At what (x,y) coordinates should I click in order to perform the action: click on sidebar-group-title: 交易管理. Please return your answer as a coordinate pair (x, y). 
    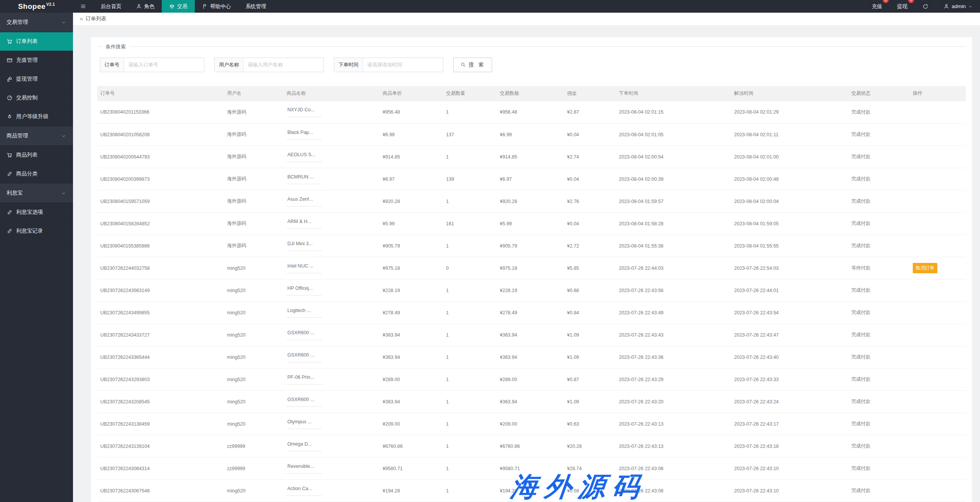
    Looking at the image, I should click on (36, 22).